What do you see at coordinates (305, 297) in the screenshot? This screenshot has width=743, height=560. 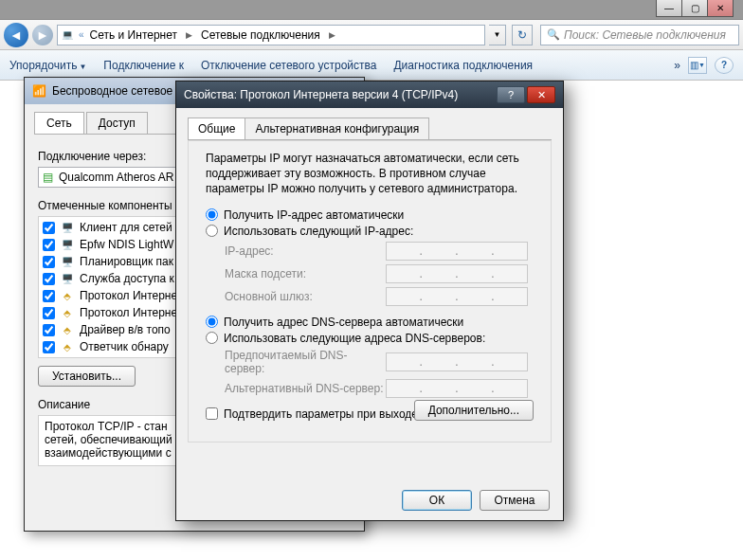 I see `gateway-label: Основной шлюз:` at bounding box center [305, 297].